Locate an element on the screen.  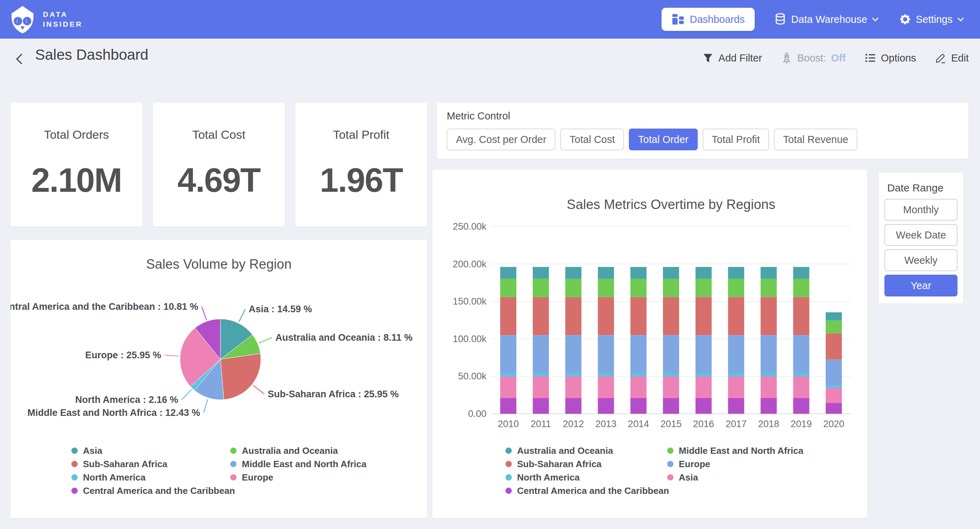
bar-segment-central-america-and-the-caribbean-2015 is located at coordinates (671, 406).